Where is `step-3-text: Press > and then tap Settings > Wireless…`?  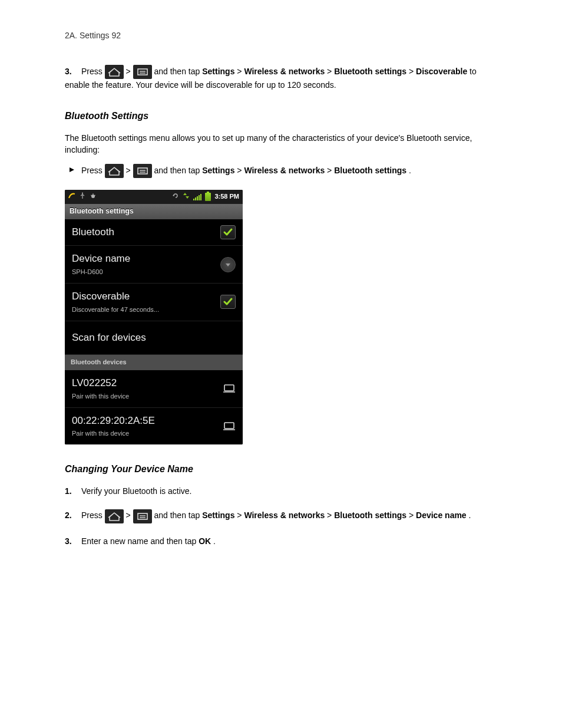 step-3-text: Press > and then tap Settings > Wireless… is located at coordinates (271, 78).